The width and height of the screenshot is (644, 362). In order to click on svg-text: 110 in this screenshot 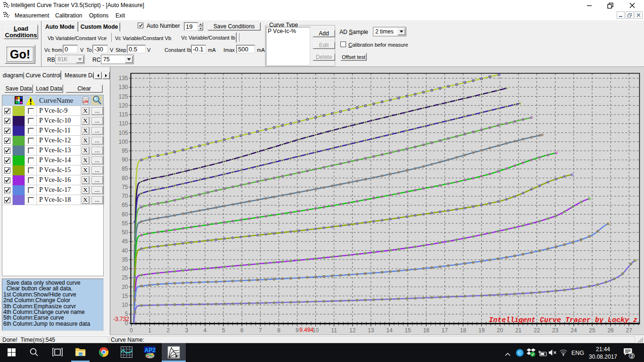, I will do `click(124, 123)`.